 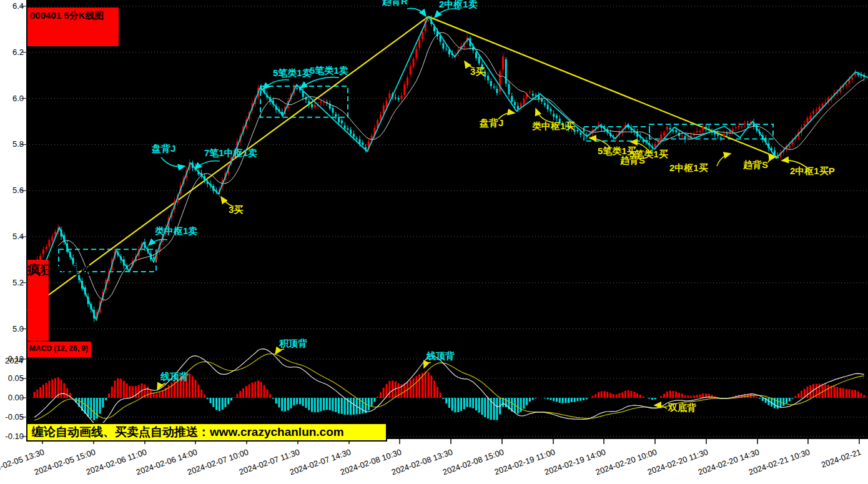 What do you see at coordinates (207, 432) in the screenshot?
I see `promo-banner: 缠论自动画线、买卖点自动推送：www.crazychanlun.com` at bounding box center [207, 432].